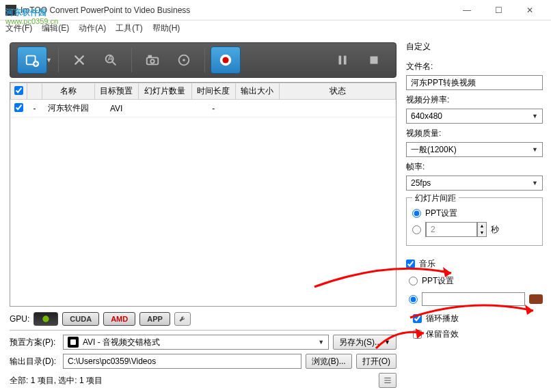 This screenshot has width=551, height=392. What do you see at coordinates (321, 342) in the screenshot?
I see `dropdown-icon: ▼` at bounding box center [321, 342].